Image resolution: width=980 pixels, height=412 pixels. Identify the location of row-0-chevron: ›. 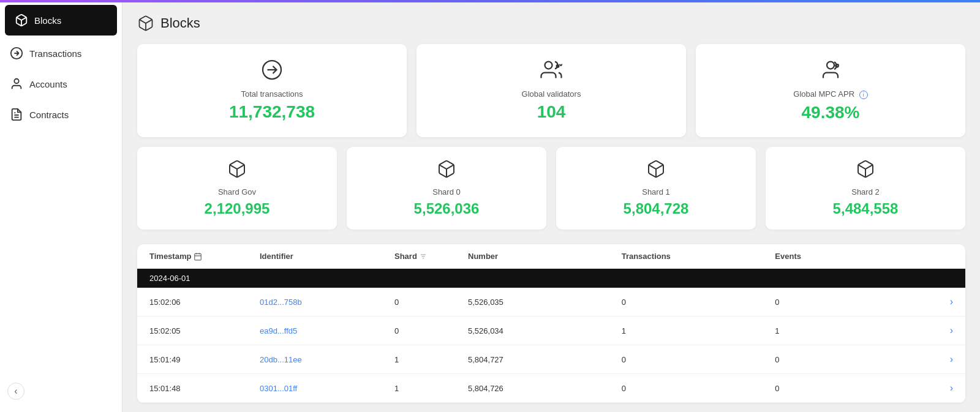
(941, 302).